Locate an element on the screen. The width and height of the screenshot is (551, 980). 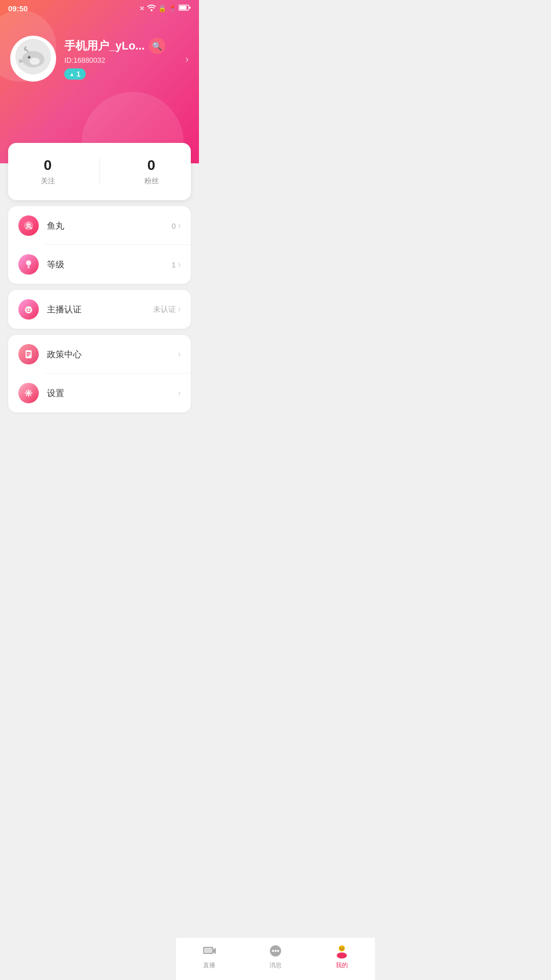
stats-card: 0 关注 0 粉丝 is located at coordinates (99, 172).